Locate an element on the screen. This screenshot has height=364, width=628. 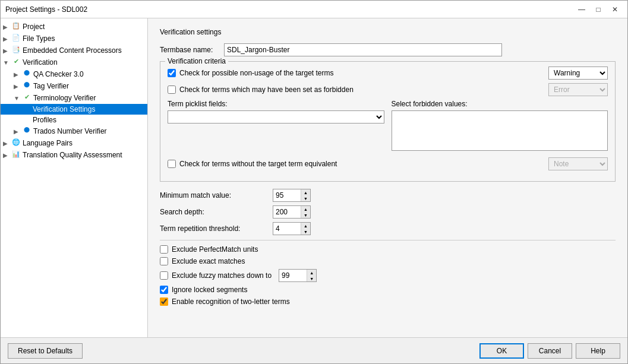
fuzzy-value-input is located at coordinates (293, 276).